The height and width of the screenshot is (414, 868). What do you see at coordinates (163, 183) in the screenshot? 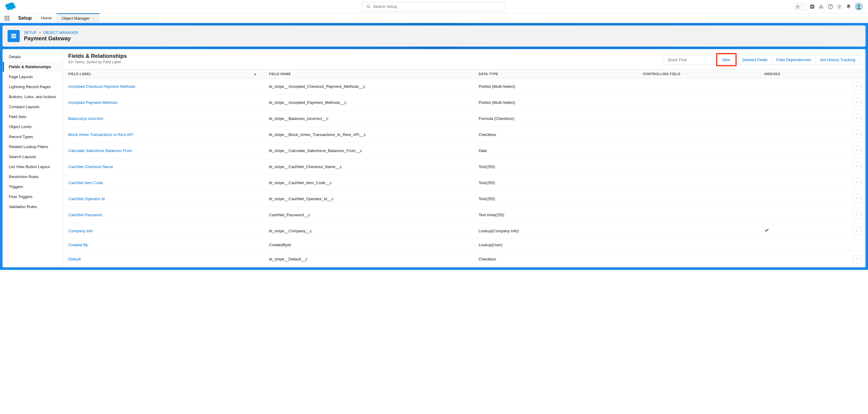
I see `field-label-link: CashNet Item Code` at bounding box center [163, 183].